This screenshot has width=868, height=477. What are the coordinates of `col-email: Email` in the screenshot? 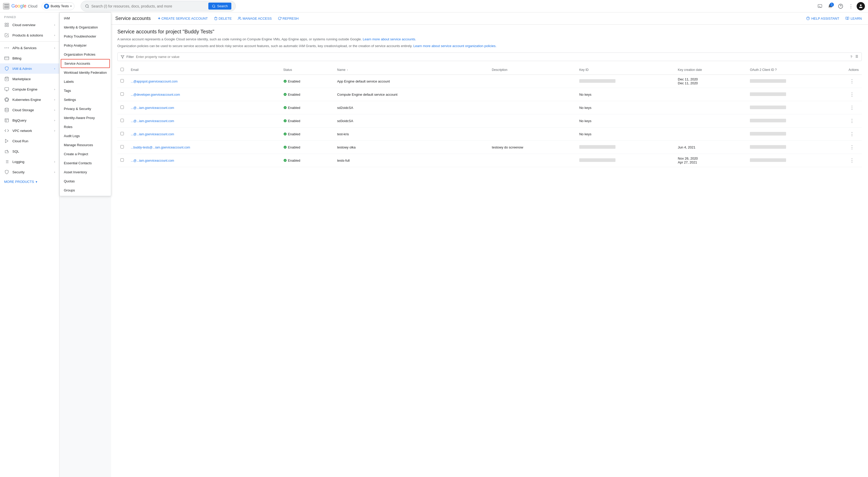 It's located at (204, 70).